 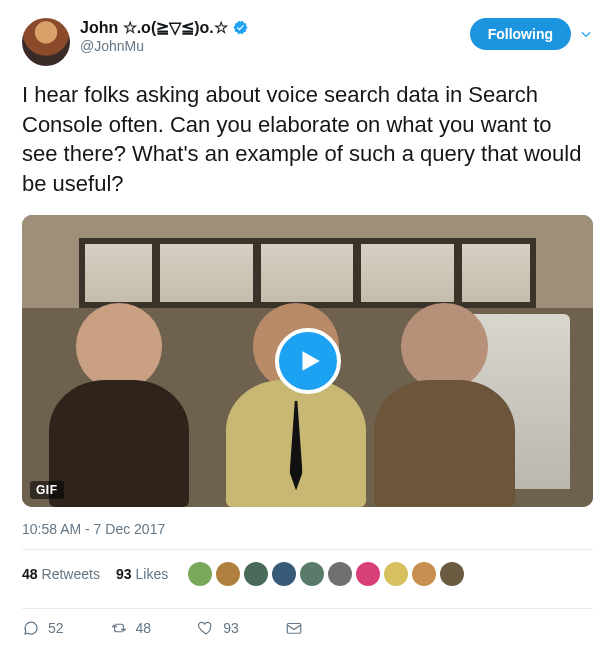 What do you see at coordinates (586, 34) in the screenshot?
I see `chevron-down-icon` at bounding box center [586, 34].